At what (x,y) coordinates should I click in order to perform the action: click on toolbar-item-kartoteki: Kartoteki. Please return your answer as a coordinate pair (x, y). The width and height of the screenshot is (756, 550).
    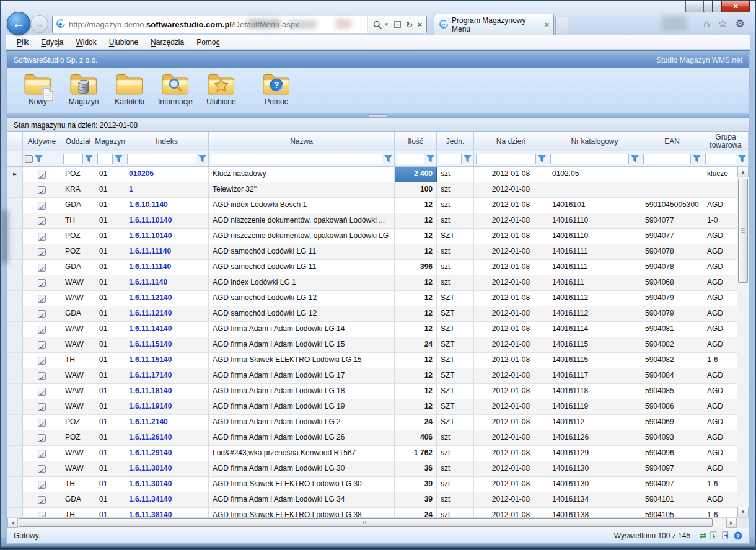
    Looking at the image, I should click on (130, 89).